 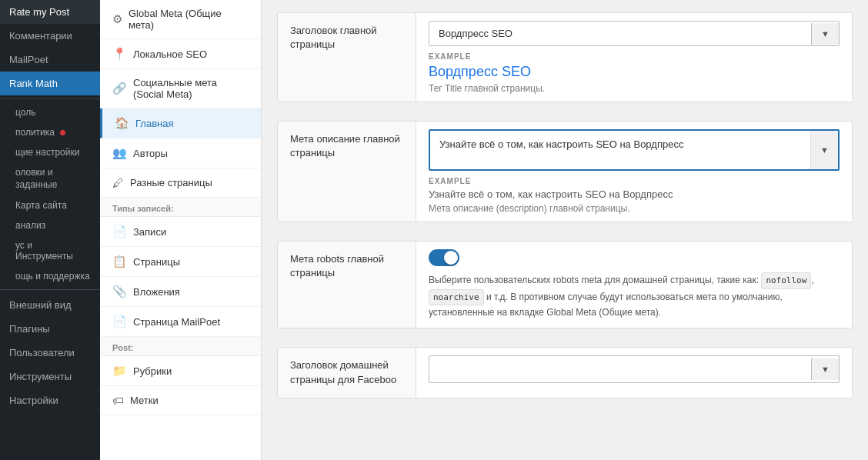 What do you see at coordinates (180, 346) in the screenshot?
I see `section-post: Post:` at bounding box center [180, 346].